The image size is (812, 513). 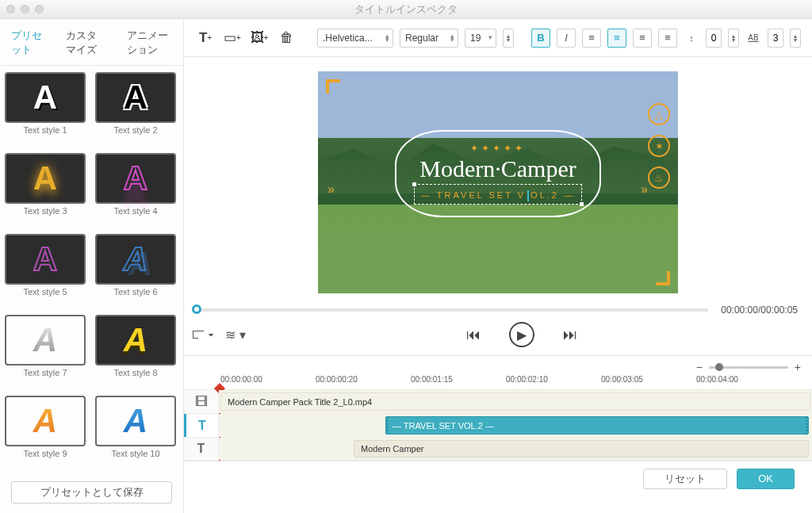 I want to click on timecode-label: 00:00:00/00:00:05, so click(x=760, y=310).